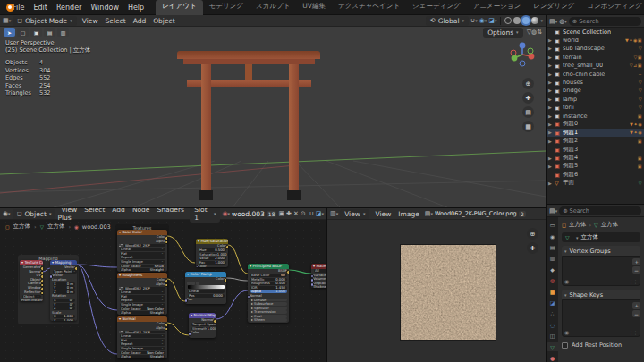  What do you see at coordinates (596, 57) in the screenshot?
I see `outliner-row: ▶▣terrain▽▣` at bounding box center [596, 57].